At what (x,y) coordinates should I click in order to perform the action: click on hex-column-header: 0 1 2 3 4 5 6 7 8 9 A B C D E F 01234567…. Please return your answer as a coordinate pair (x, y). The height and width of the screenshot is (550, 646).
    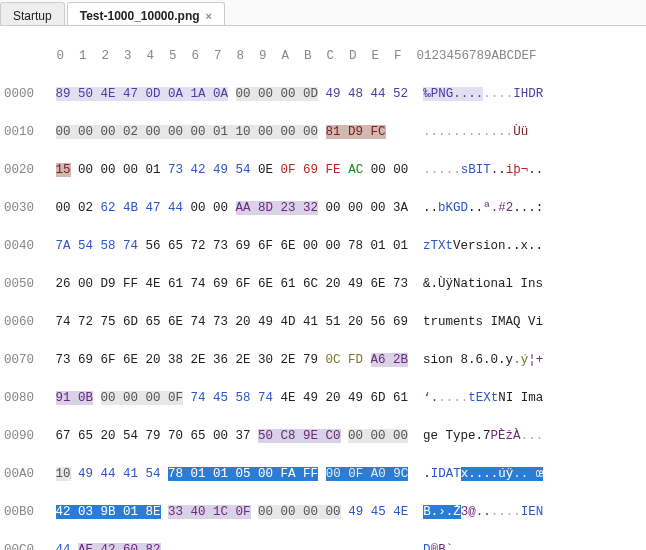
    Looking at the image, I should click on (323, 56).